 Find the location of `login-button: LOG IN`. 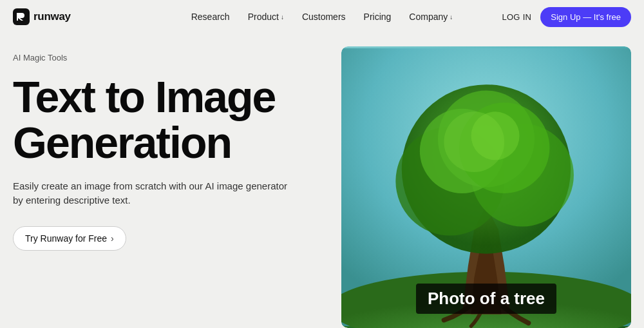

login-button: LOG IN is located at coordinates (516, 17).